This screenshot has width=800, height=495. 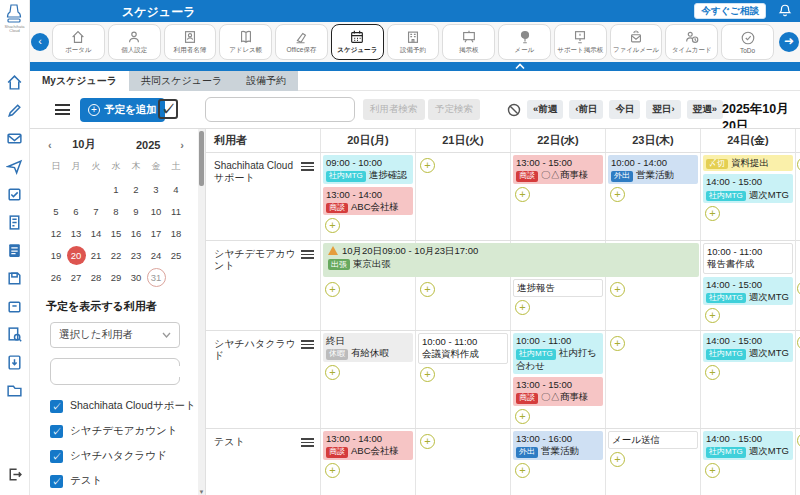 I want to click on home-icon, so click(x=14, y=82).